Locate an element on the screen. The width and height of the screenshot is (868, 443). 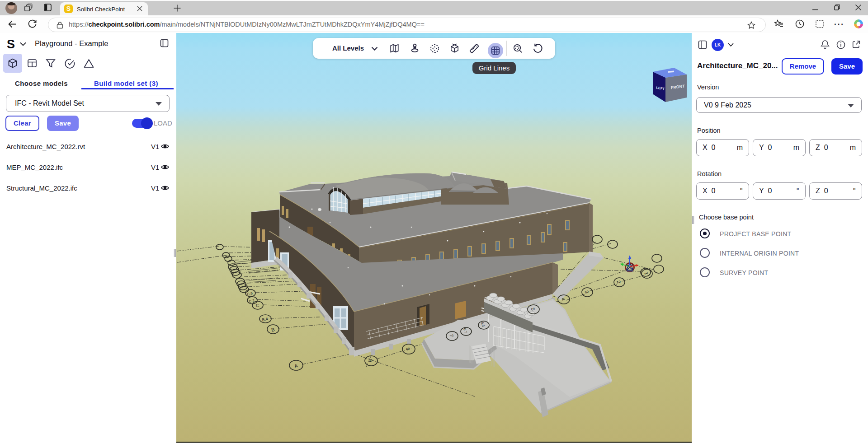
svg-text: C.2 is located at coordinates (252, 301).